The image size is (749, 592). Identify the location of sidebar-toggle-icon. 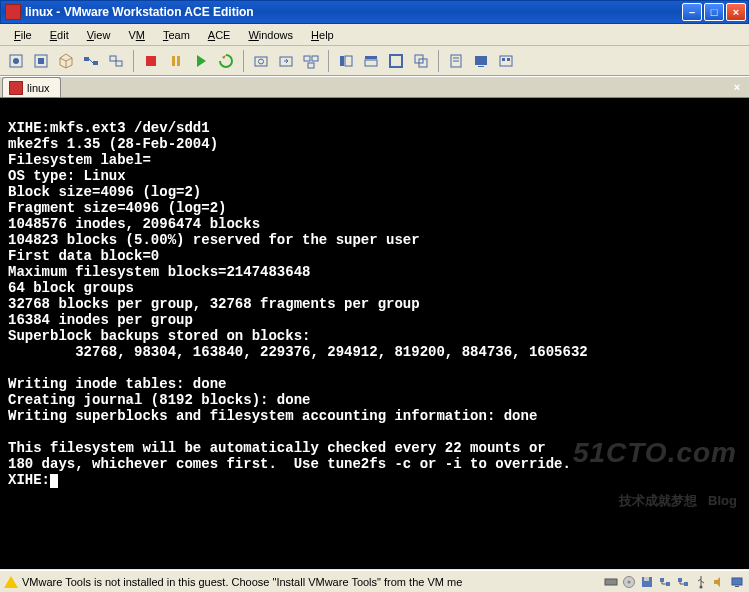
(346, 61).